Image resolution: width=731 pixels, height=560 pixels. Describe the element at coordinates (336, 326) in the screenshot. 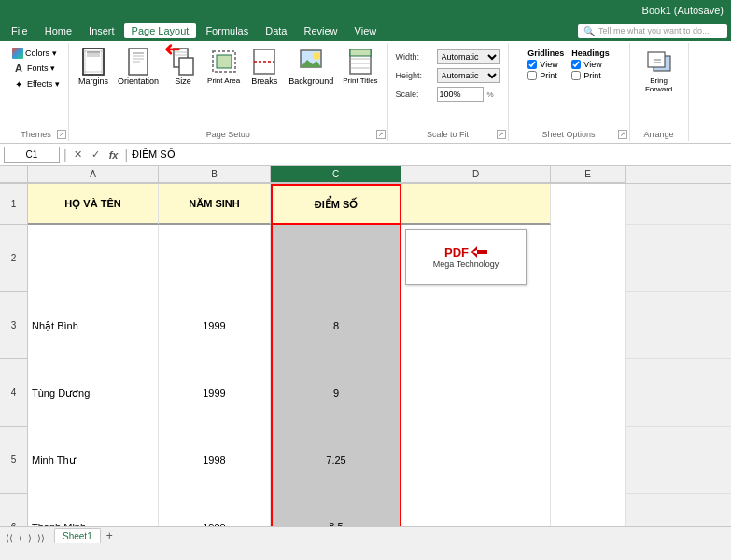

I see `cell-C3-value: 8` at that location.